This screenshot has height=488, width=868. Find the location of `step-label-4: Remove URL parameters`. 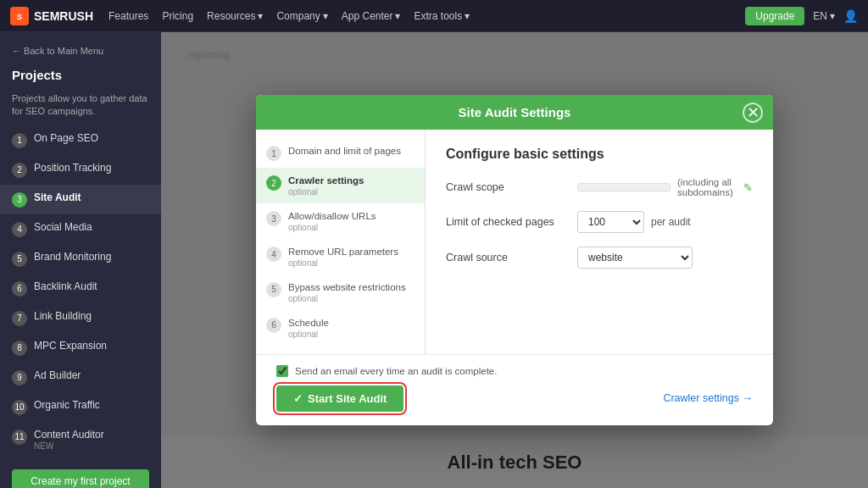

step-label-4: Remove URL parameters is located at coordinates (343, 252).